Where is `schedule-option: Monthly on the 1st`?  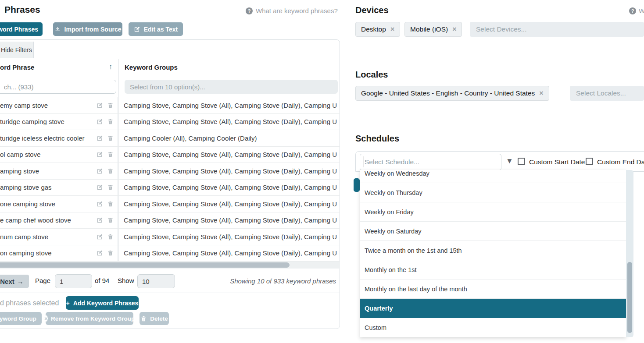 schedule-option: Monthly on the 1st is located at coordinates (493, 270).